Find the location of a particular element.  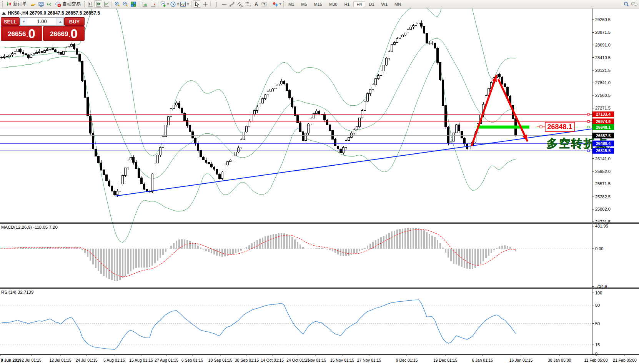

search-button is located at coordinates (626, 4).